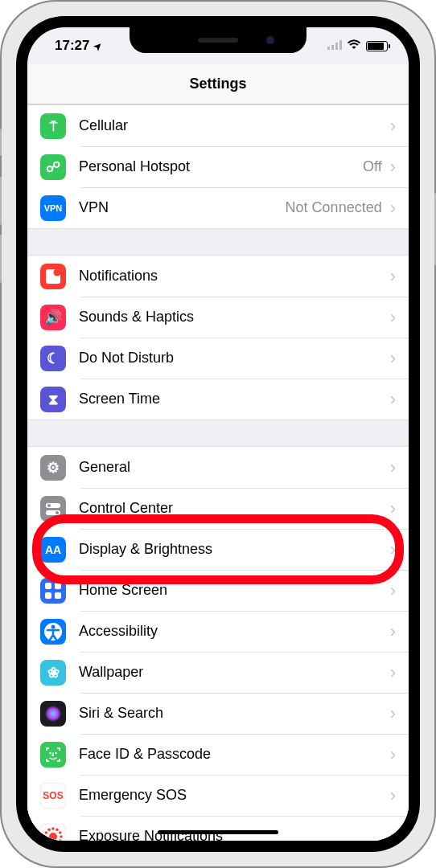 The image size is (436, 868). I want to click on moon-icon: ☾, so click(53, 358).